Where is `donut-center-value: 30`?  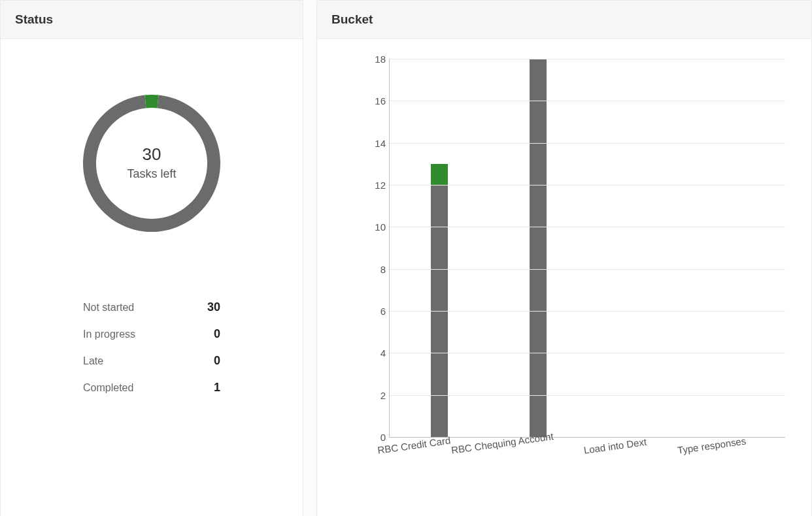 donut-center-value: 30 is located at coordinates (152, 154).